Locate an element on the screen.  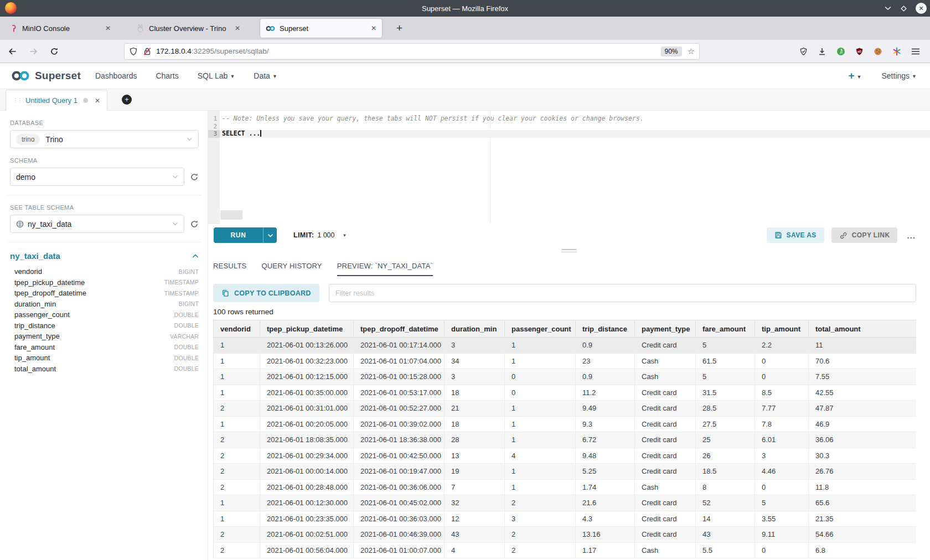
extension-asterisk-icon is located at coordinates (897, 51).